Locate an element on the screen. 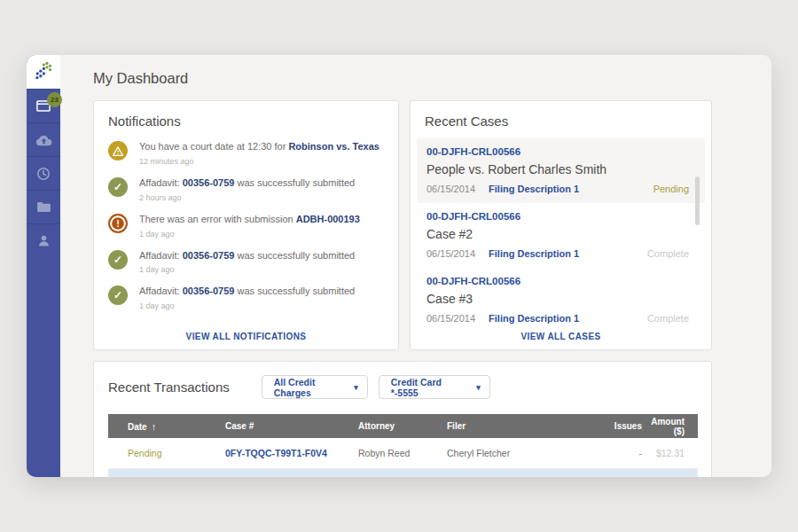 The width and height of the screenshot is (798, 532). folder-icon is located at coordinates (44, 207).